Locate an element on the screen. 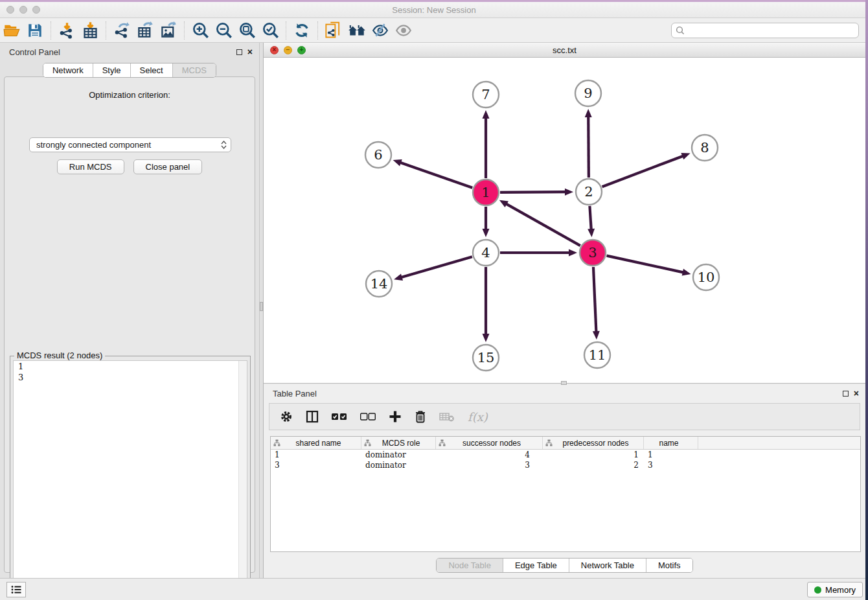  network-minimize-button: − is located at coordinates (288, 51).